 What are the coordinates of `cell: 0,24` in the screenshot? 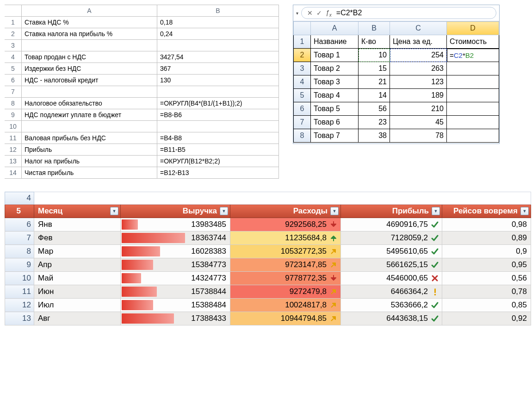 It's located at (218, 34).